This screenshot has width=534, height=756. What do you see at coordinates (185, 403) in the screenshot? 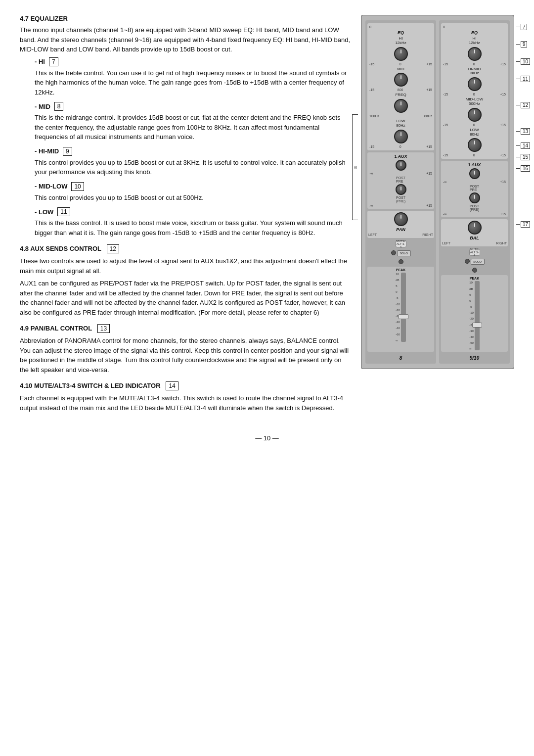
I see `mute-text: Each channel is equipped with the MUTE/A…` at bounding box center [185, 403].